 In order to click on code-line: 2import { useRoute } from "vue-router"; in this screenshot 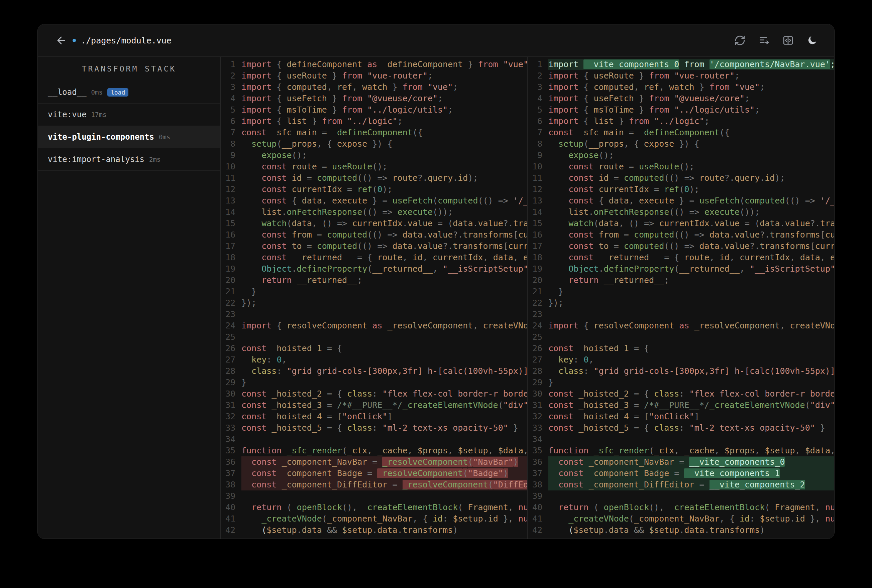, I will do `click(681, 76)`.